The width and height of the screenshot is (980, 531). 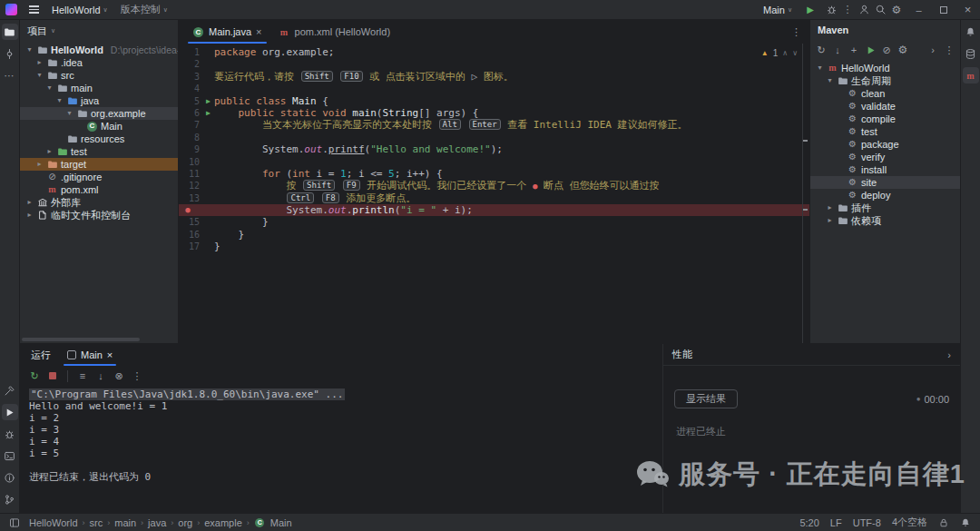 What do you see at coordinates (494, 53) in the screenshot?
I see `code-line: 1package org.example;` at bounding box center [494, 53].